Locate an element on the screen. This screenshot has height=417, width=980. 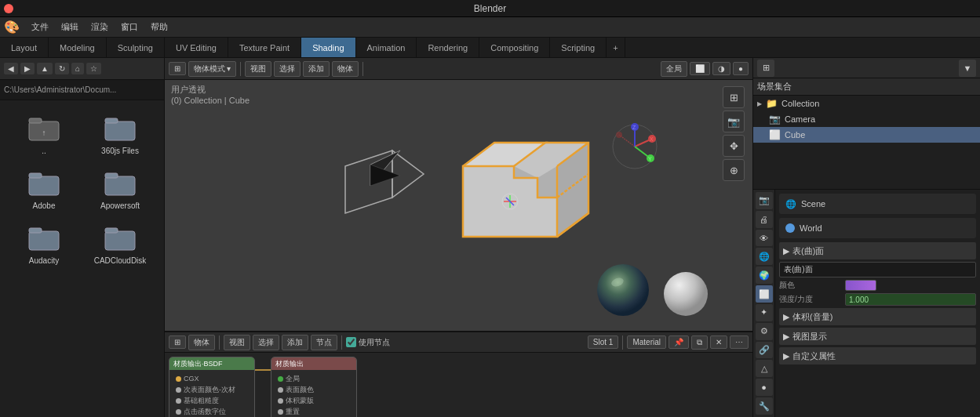
file-item-audacity: Audacity is located at coordinates (44, 243).